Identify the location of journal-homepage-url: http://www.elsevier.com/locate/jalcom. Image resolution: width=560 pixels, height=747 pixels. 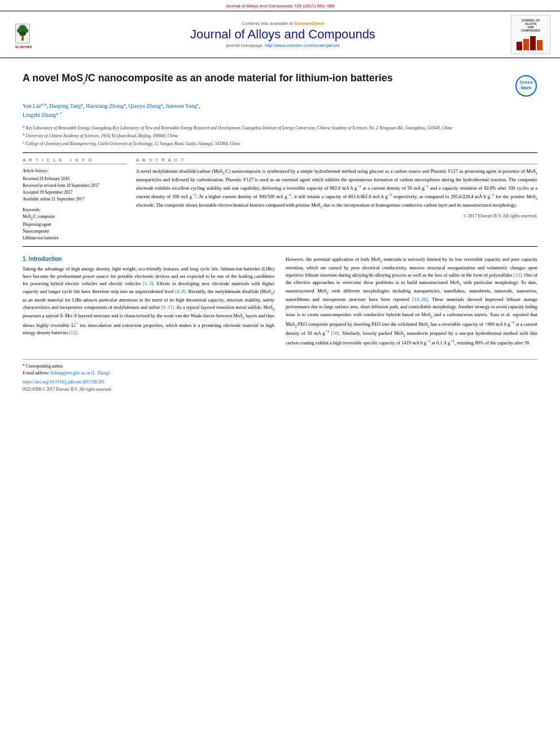
(303, 45).